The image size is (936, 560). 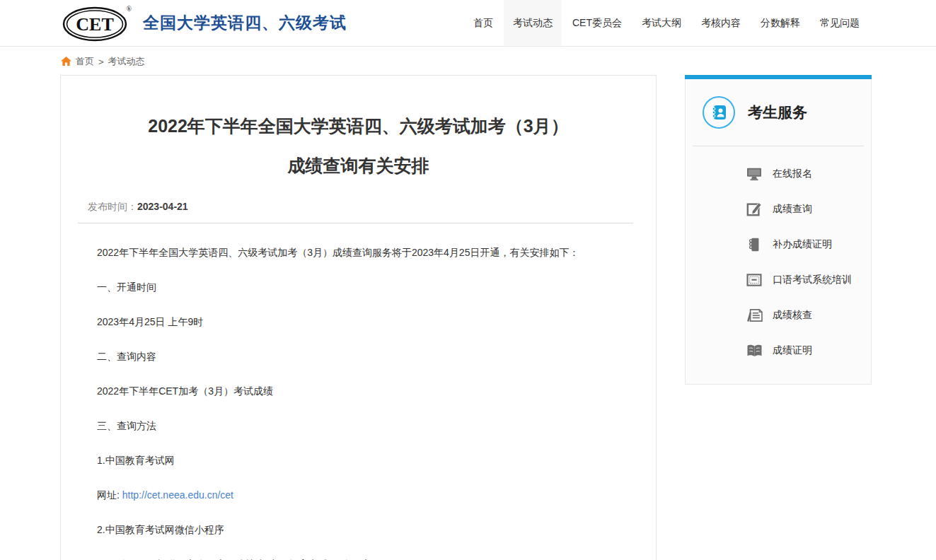 I want to click on registered-mark: ®, so click(x=129, y=8).